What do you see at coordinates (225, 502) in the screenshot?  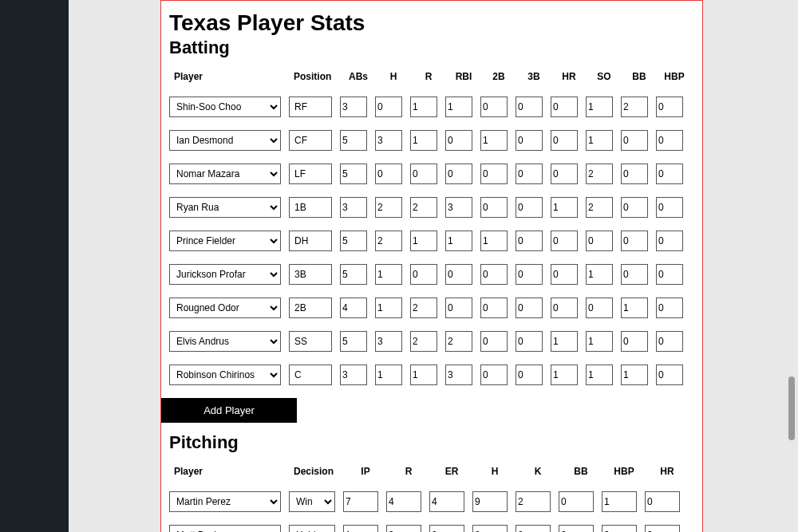 I see `pitcher-select: Martin Perez` at bounding box center [225, 502].